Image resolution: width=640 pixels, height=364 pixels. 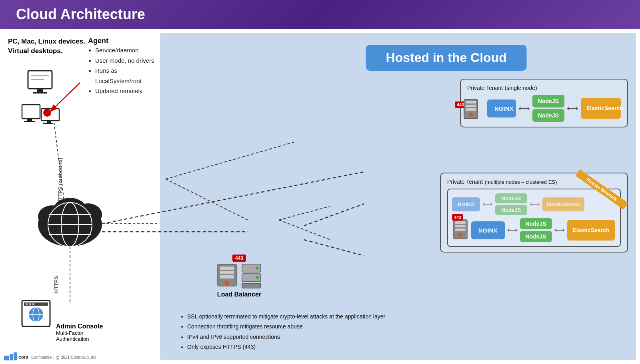 What do you see at coordinates (239, 258) in the screenshot?
I see `lb-port-badge: 443` at bounding box center [239, 258].